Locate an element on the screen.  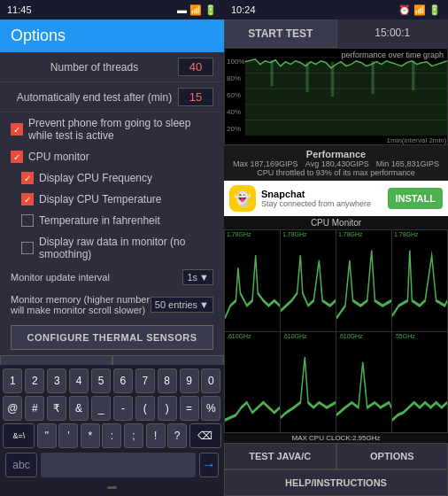
perf-graph-svg: 1min(interval 2min) is located at coordinates (336, 97).